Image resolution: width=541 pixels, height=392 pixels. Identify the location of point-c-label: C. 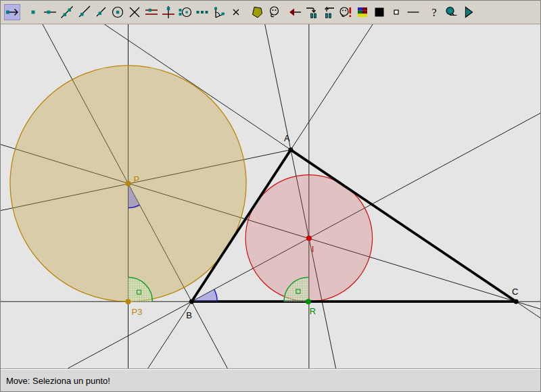
(515, 292).